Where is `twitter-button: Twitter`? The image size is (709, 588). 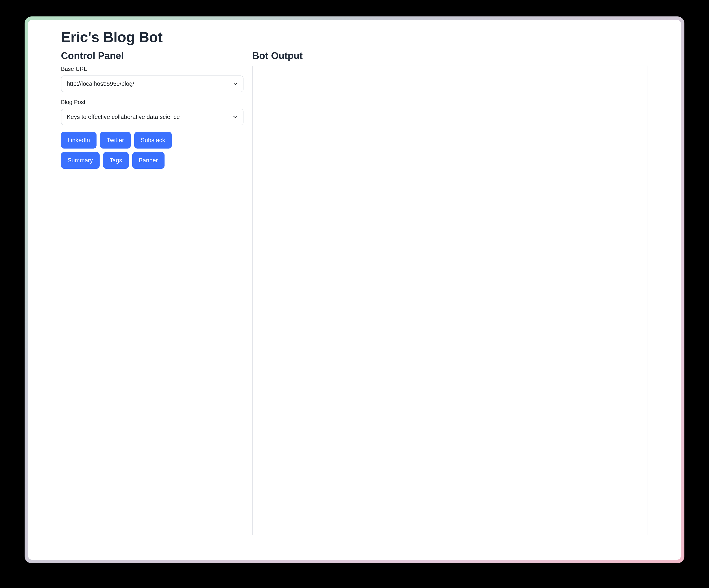
twitter-button: Twitter is located at coordinates (115, 140).